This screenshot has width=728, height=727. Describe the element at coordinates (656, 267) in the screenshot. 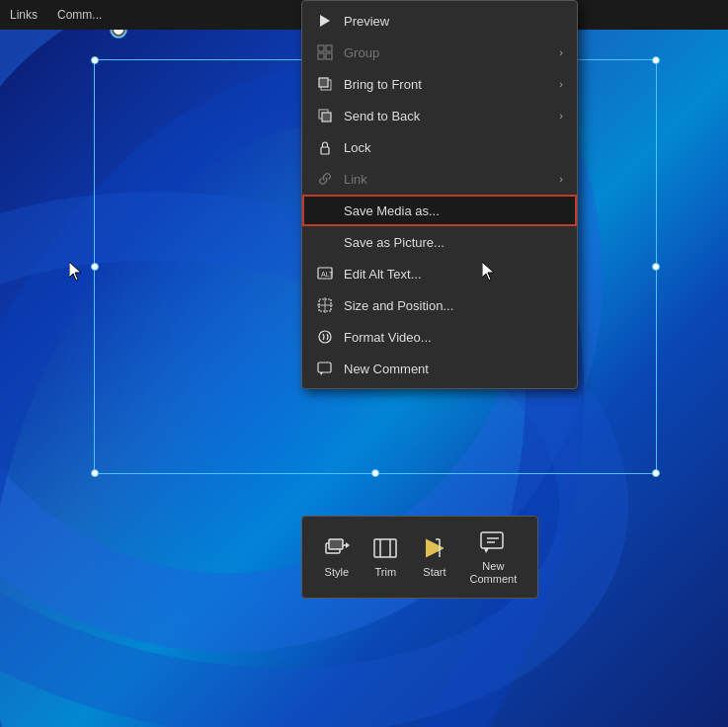

I see `handle-mid-right` at that location.